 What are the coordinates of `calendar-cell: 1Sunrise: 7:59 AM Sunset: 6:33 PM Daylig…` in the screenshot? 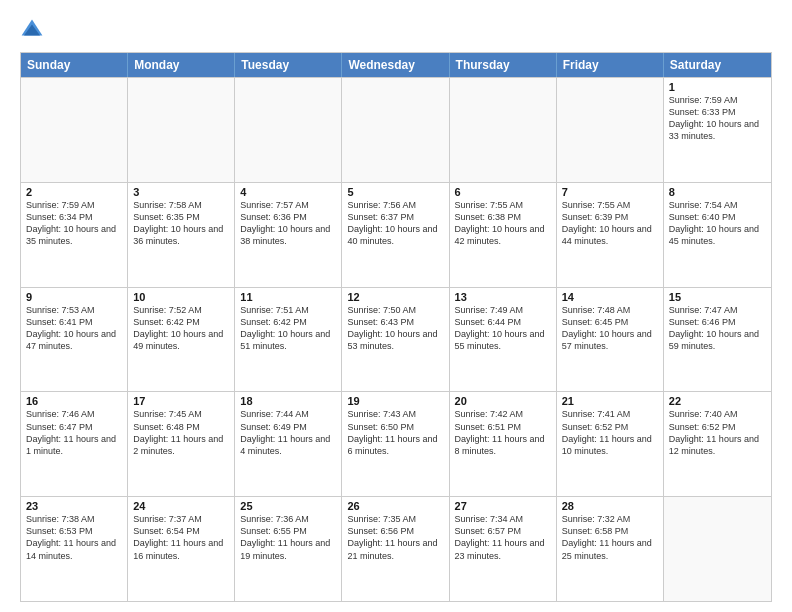 It's located at (718, 130).